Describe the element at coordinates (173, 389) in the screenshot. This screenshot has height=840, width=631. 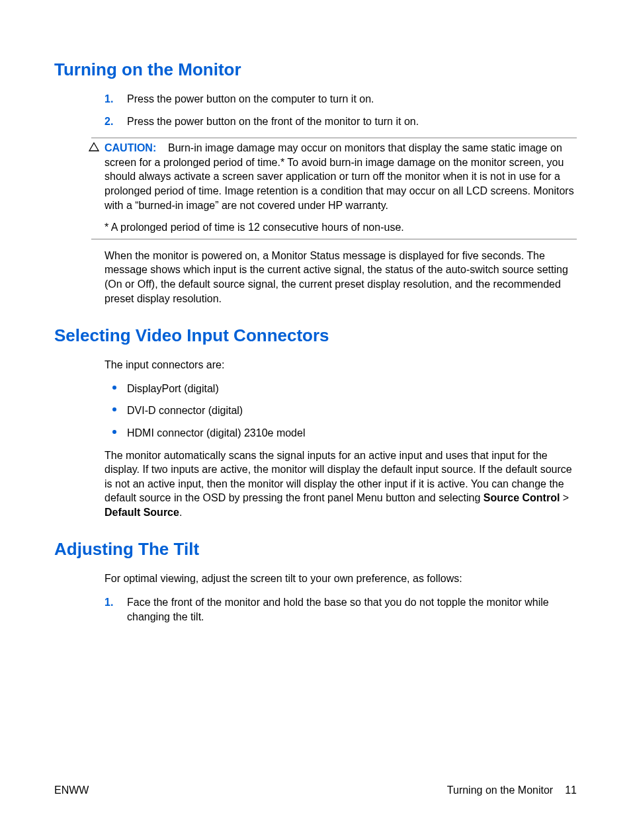
I see `bullet-text: DisplayPort (digital)` at that location.